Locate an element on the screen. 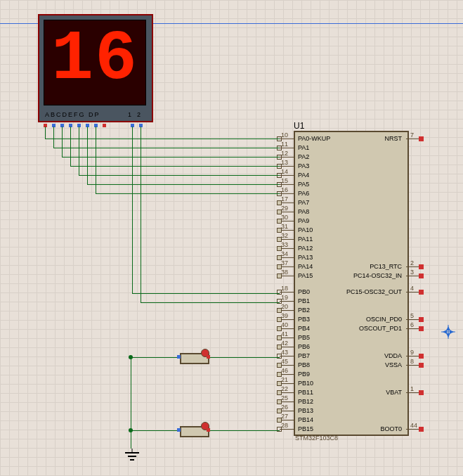 This screenshot has width=463, height=476. pin-number: 7 is located at coordinates (412, 135).